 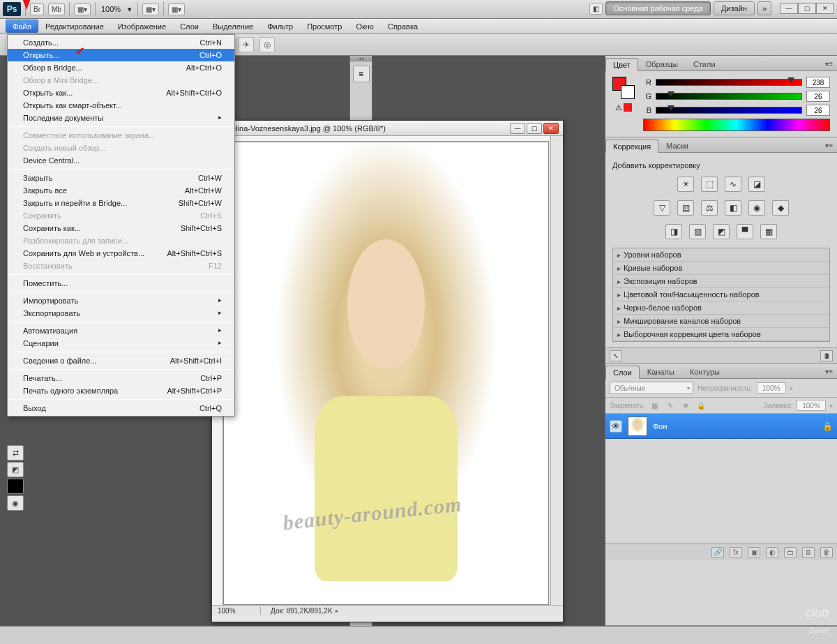 I want to click on delete-layer-icon: 🗑, so click(x=827, y=553).